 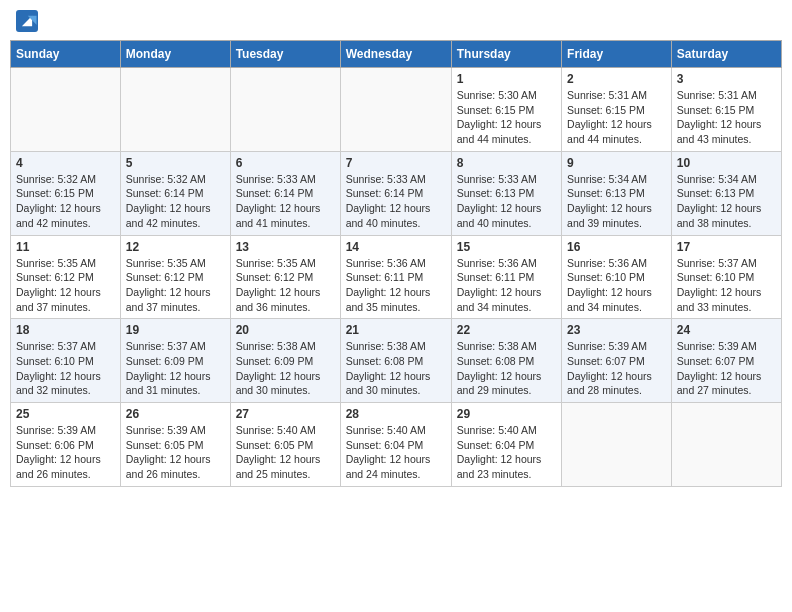 I want to click on day-number: 17, so click(x=726, y=247).